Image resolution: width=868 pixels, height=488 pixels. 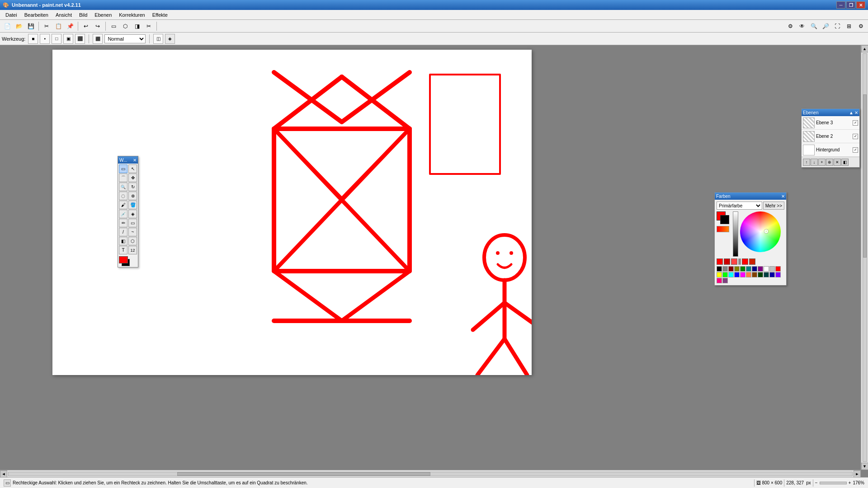 What do you see at coordinates (830, 123) in the screenshot?
I see `layer-row-3: Ebene 3 ✓` at bounding box center [830, 123].